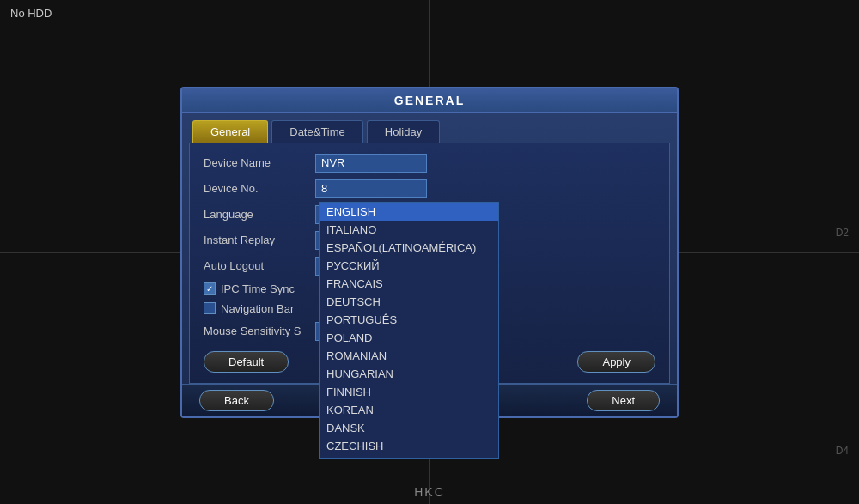 The width and height of the screenshot is (859, 504). What do you see at coordinates (210, 288) in the screenshot?
I see `ipc-sync-checkbox: ✓` at bounding box center [210, 288].